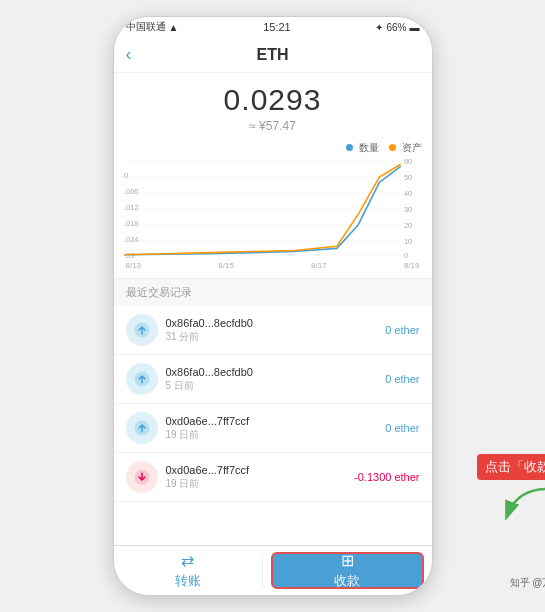 The image size is (545, 612). I want to click on tx-info-3: 0xd0a6e...7ff7ccf 19 日前, so click(276, 428).